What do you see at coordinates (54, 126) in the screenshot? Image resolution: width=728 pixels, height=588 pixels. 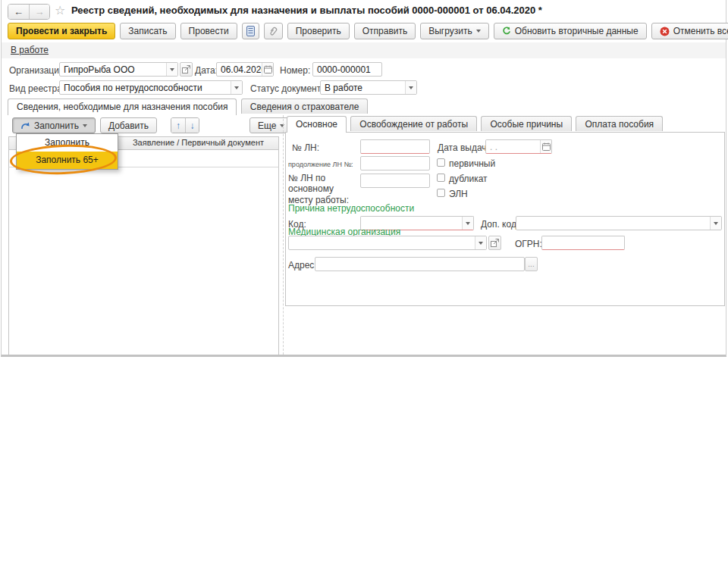 I see `fill-button: Заполнить` at bounding box center [54, 126].